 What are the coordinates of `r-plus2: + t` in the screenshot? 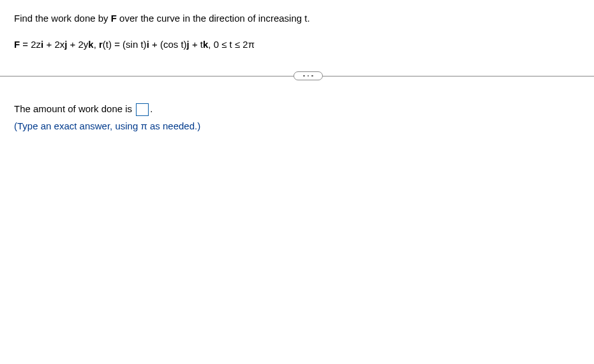 It's located at (197, 45).